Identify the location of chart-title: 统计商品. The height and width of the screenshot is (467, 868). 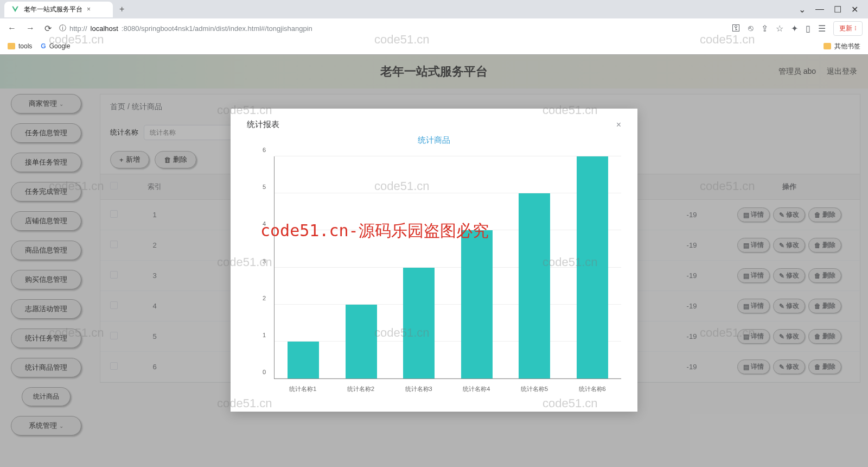
(434, 140).